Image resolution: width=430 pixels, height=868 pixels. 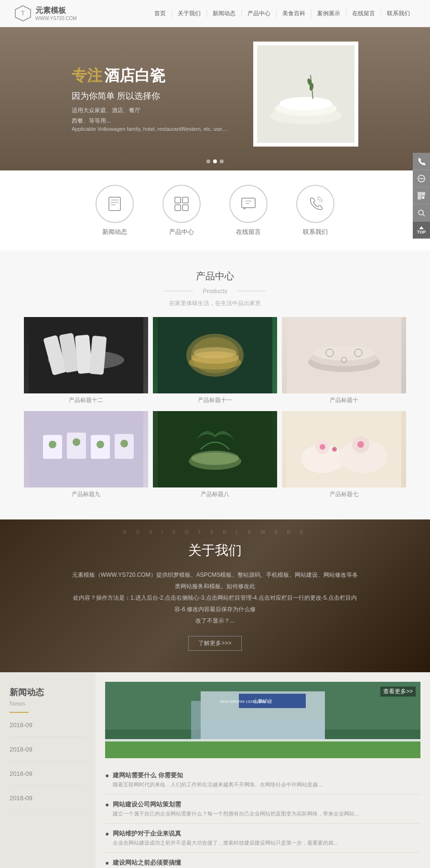 What do you see at coordinates (315, 204) in the screenshot?
I see `feature-contact-icon` at bounding box center [315, 204].